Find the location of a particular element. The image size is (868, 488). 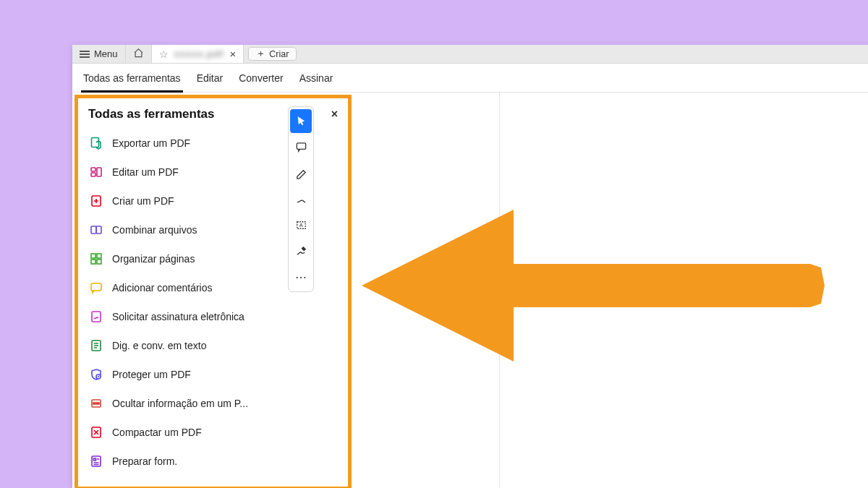

text-select-tool: A is located at coordinates (301, 226).